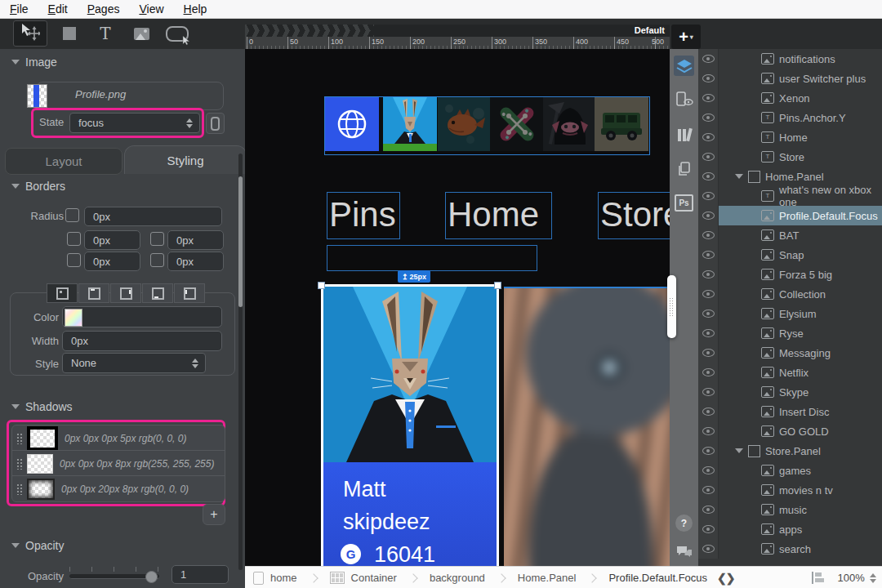 This screenshot has width=882, height=588. What do you see at coordinates (126, 293) in the screenshot?
I see `border-right-button` at bounding box center [126, 293].